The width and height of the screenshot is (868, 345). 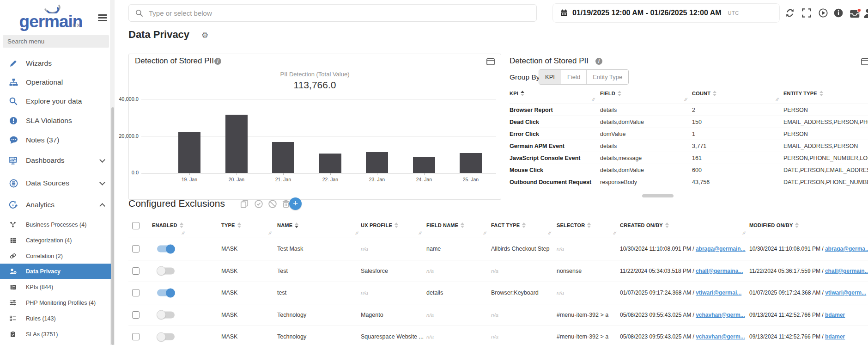 I want to click on tab-kpi: KPI, so click(x=550, y=77).